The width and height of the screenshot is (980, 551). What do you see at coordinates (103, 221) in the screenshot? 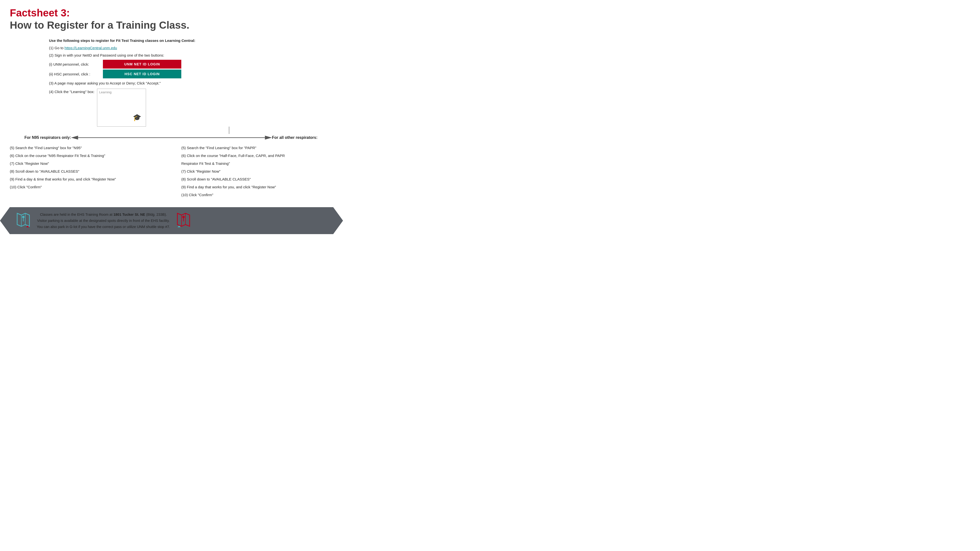
I see `footer-text: Classes are held in the EHS Training Roo…` at bounding box center [103, 221].